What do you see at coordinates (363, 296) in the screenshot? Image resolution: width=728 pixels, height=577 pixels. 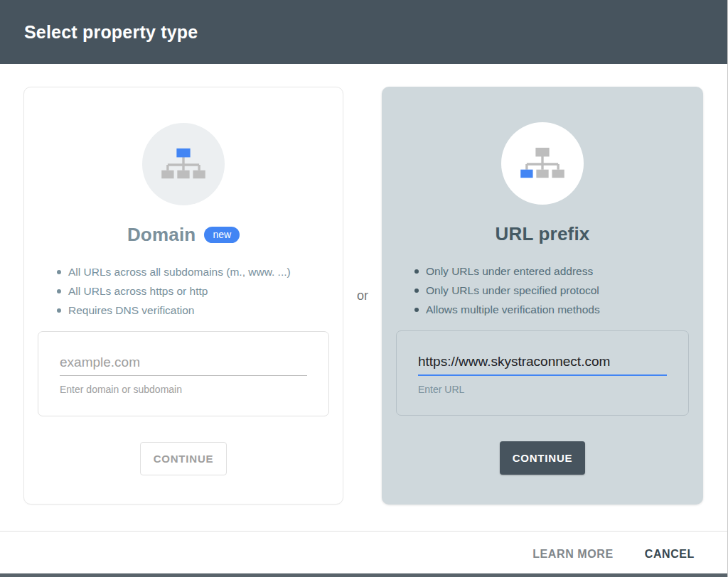 I see `or-separator: or` at bounding box center [363, 296].